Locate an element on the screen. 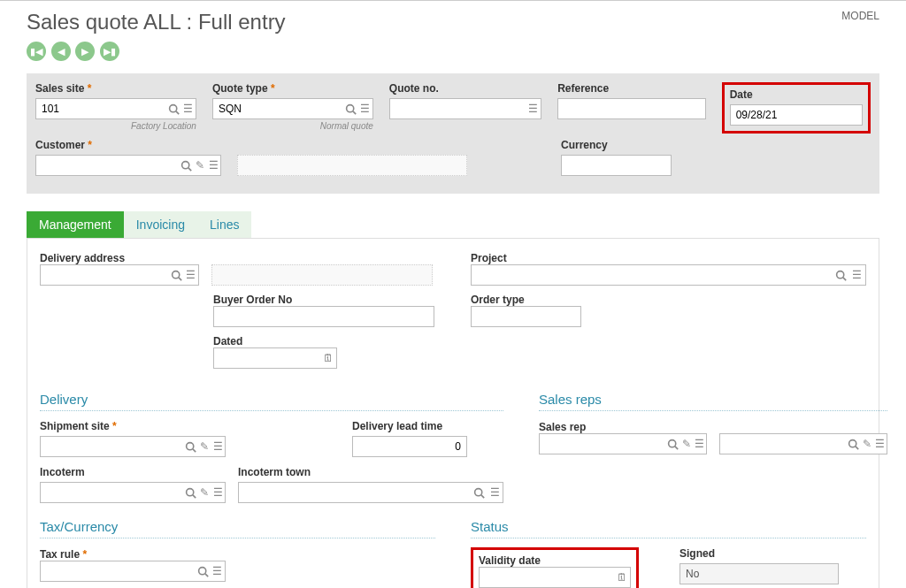 The width and height of the screenshot is (906, 588). buyer-order-input is located at coordinates (324, 317).